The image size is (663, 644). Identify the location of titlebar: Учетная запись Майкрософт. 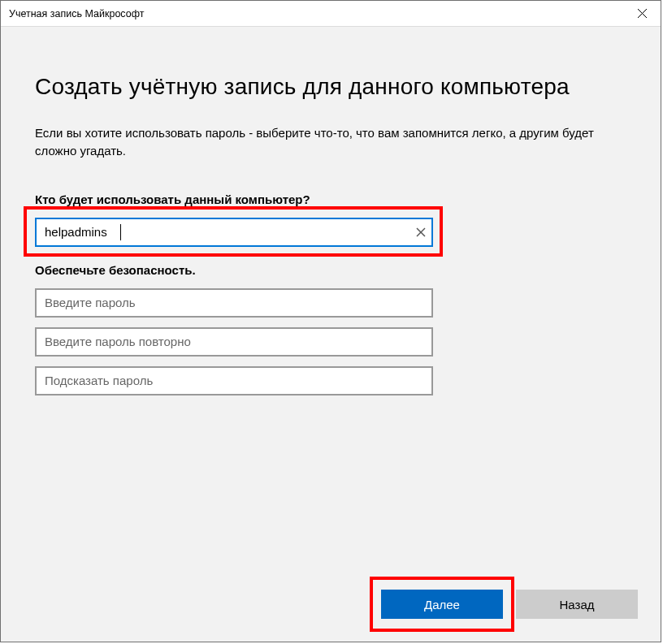
(331, 14).